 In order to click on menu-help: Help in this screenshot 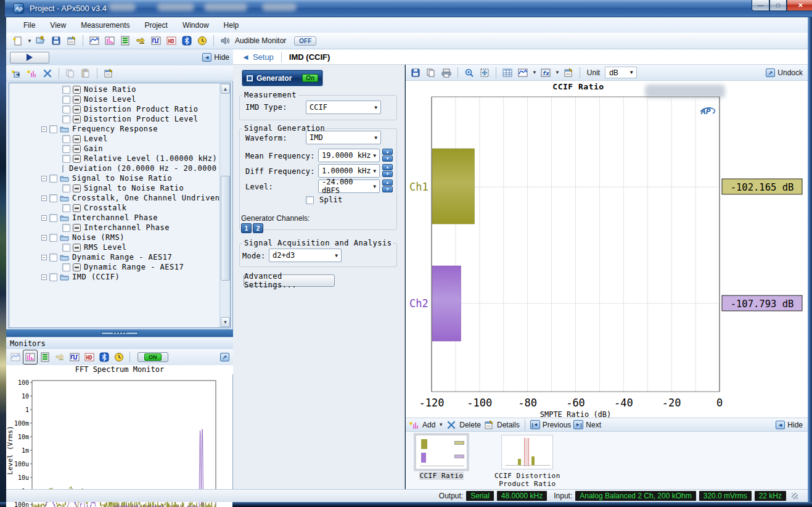, I will do `click(232, 25)`.